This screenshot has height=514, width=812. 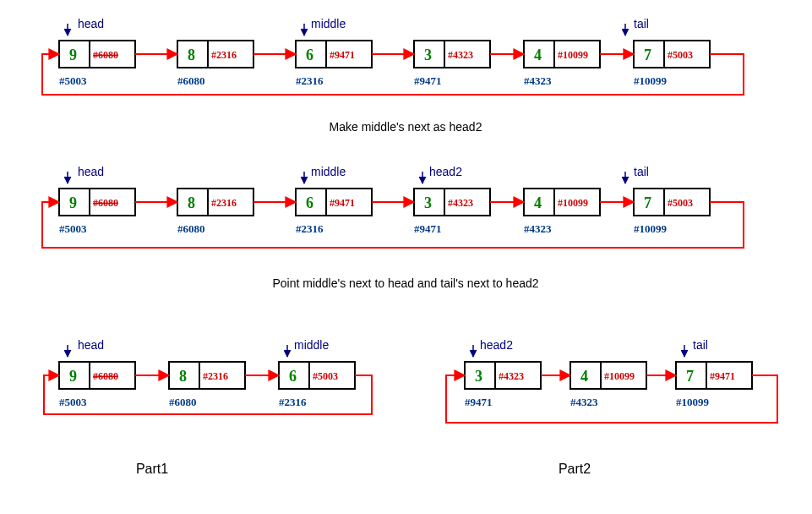 What do you see at coordinates (208, 376) in the screenshot?
I see `row3-part1: head middle 9 #6080 #5003 8 #2316 #6080 …` at bounding box center [208, 376].